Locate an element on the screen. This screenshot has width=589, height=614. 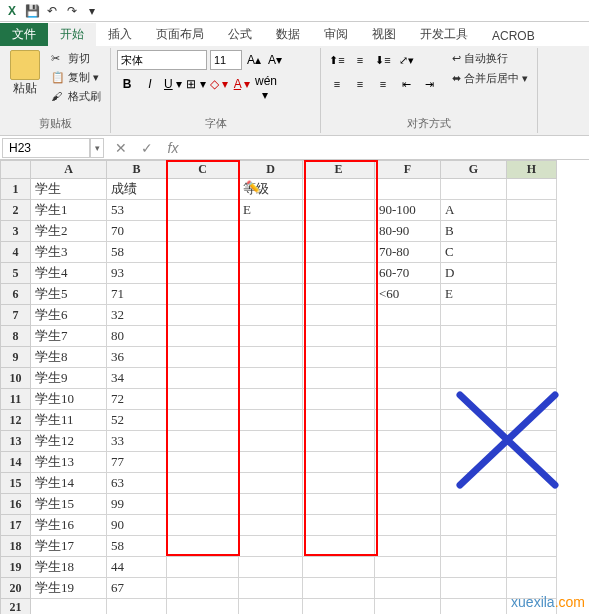
row-head-7: 7 is located at coordinates (16, 316).